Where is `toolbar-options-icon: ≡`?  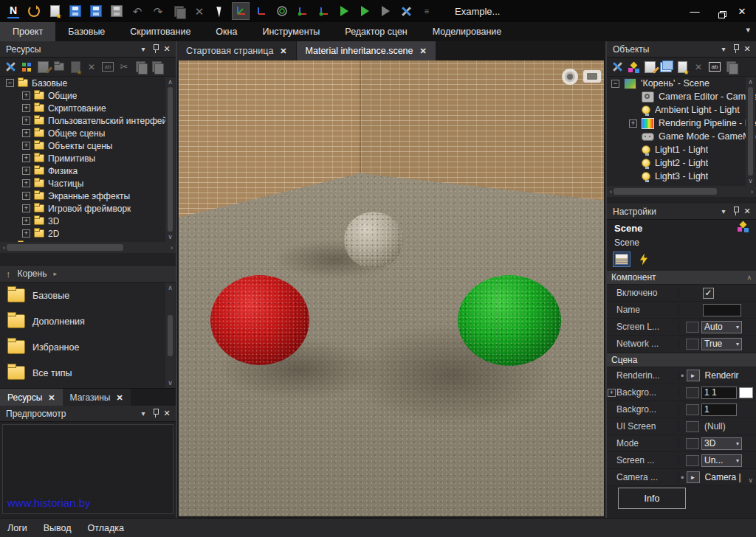 toolbar-options-icon: ≡ is located at coordinates (427, 11).